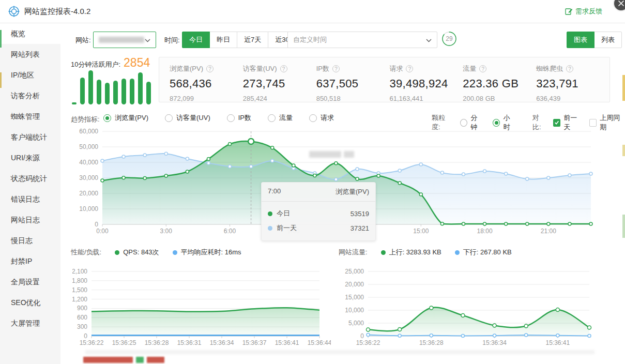 This screenshot has width=625, height=364. Describe the element at coordinates (121, 40) in the screenshot. I see `site-select-value-redacted` at that location.